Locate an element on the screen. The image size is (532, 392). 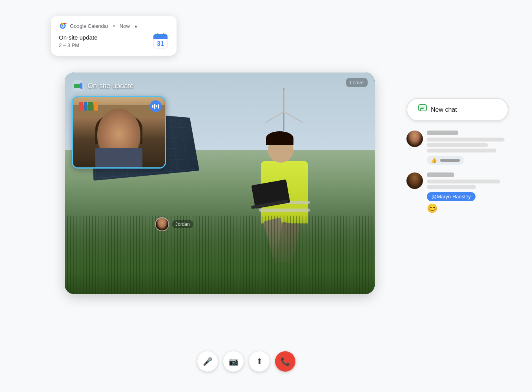
present-button: ⬆ is located at coordinates (259, 361).